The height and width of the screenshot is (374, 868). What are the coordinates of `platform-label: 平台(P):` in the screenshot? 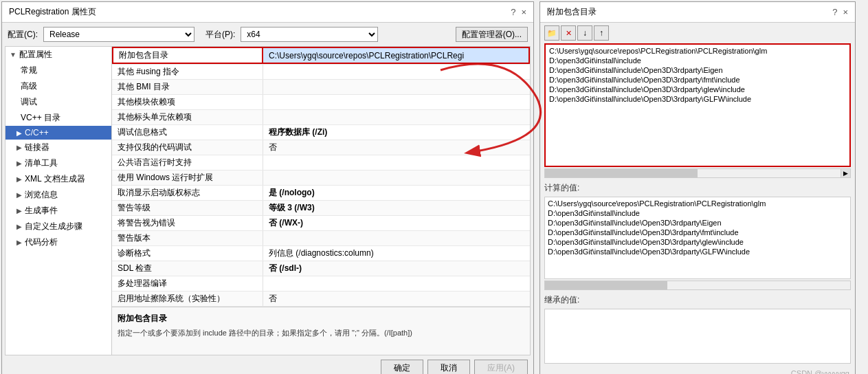 It's located at (220, 34).